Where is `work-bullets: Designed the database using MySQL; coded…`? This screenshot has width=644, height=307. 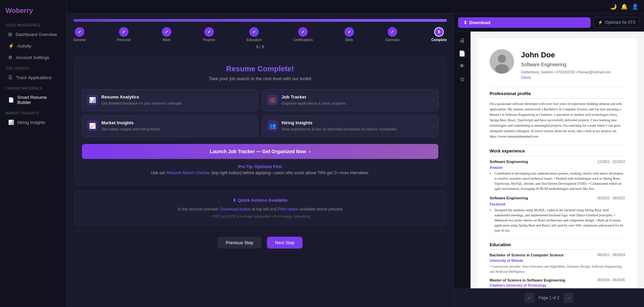
work-bullets: Designed the database using MySQL; coded… is located at coordinates (557, 220).